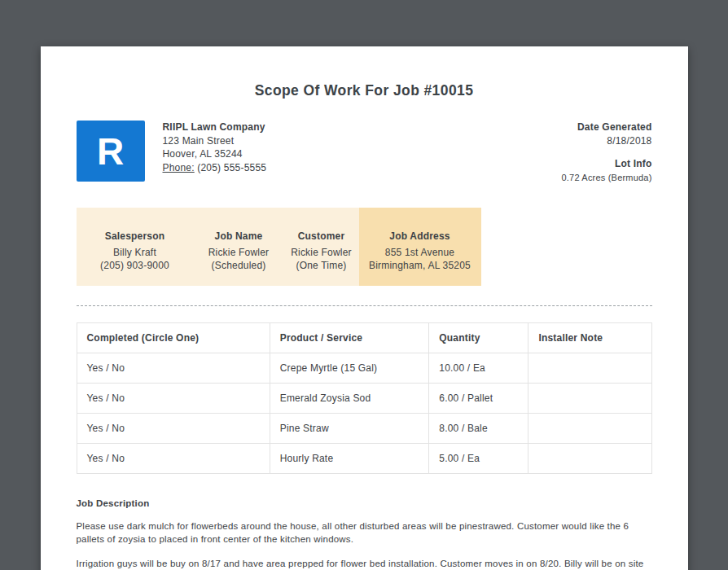 This screenshot has width=728, height=570. Describe the element at coordinates (215, 168) in the screenshot. I see `company-phone-row: Phone: (205) 555-5555` at that location.